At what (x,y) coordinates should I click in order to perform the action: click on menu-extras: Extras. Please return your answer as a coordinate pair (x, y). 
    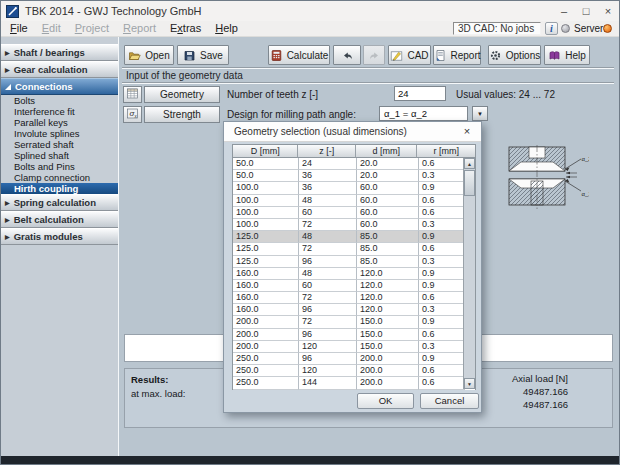
    Looking at the image, I should click on (186, 29).